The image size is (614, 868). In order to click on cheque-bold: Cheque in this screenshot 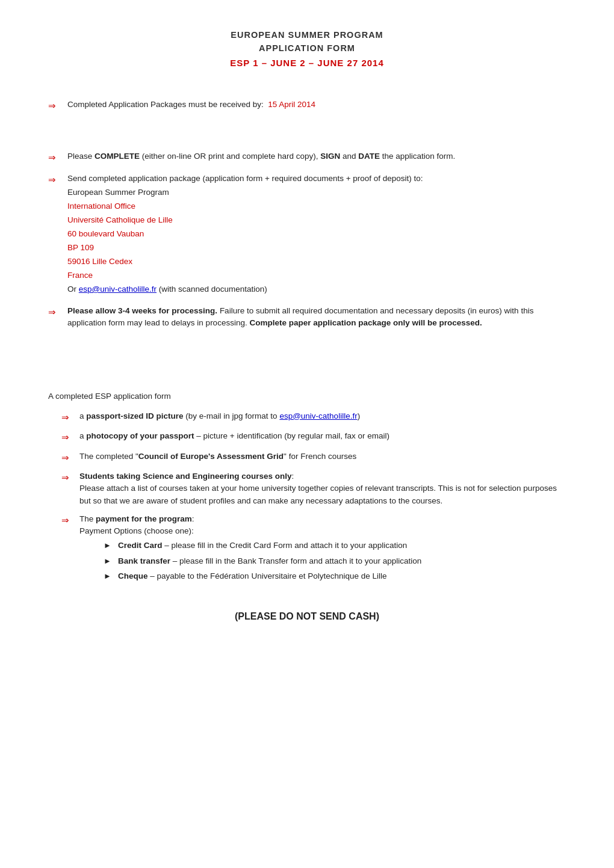, I will do `click(133, 576)`.